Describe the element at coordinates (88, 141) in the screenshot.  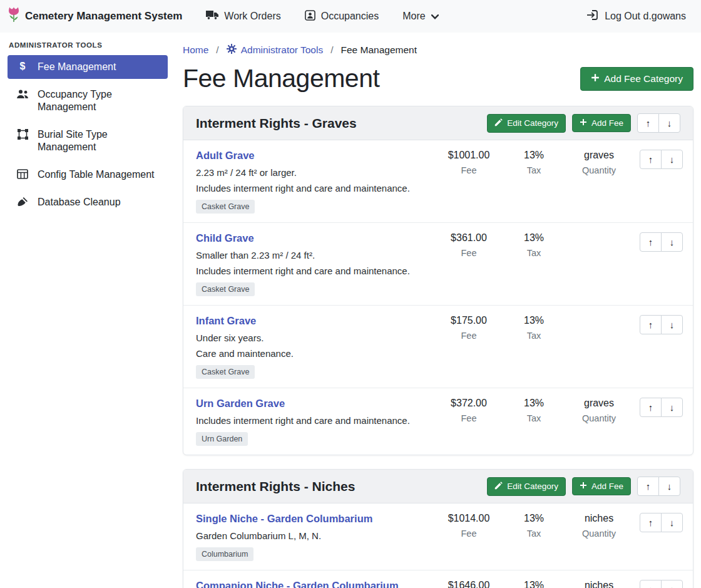
I see `sidebar-item-burial-site-type-management: Burial Site Type Management` at that location.